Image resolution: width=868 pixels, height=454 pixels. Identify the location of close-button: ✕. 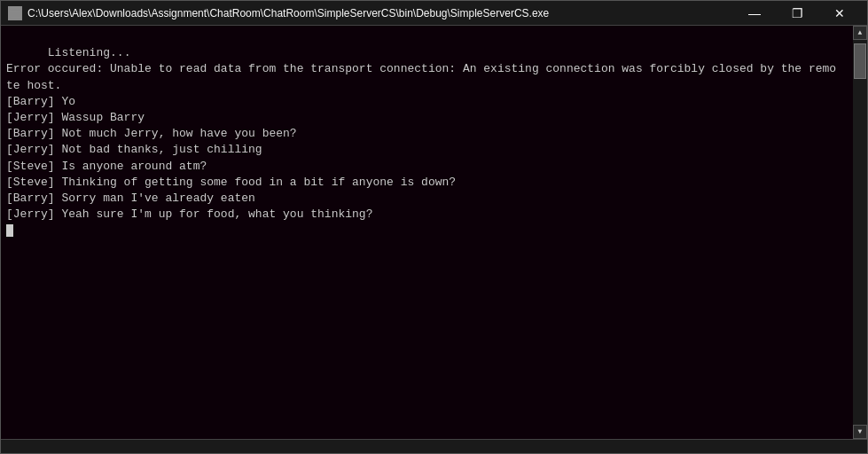
(840, 13).